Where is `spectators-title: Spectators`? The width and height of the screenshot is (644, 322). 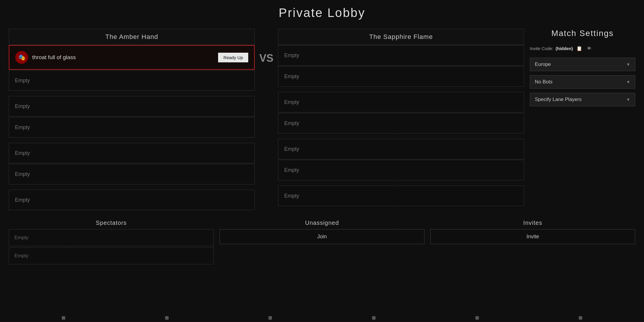 spectators-title: Spectators is located at coordinates (111, 223).